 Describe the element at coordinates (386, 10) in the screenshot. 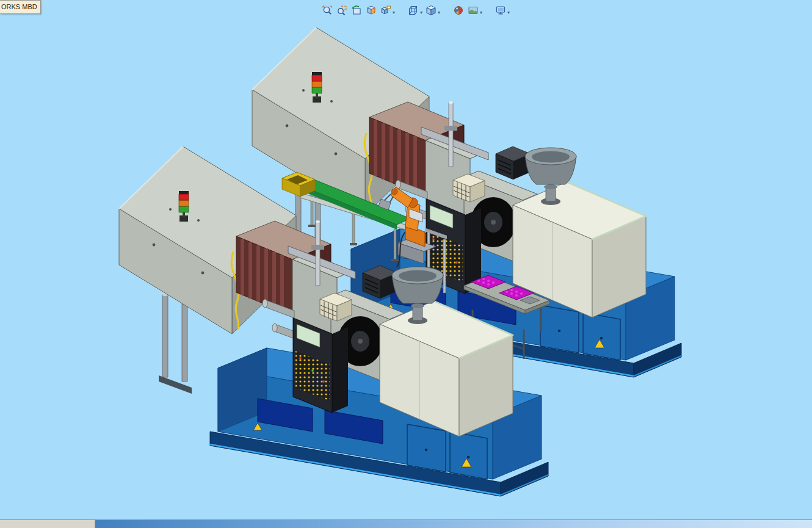

I see `toolbar-button-dynamic-annotation-views` at that location.